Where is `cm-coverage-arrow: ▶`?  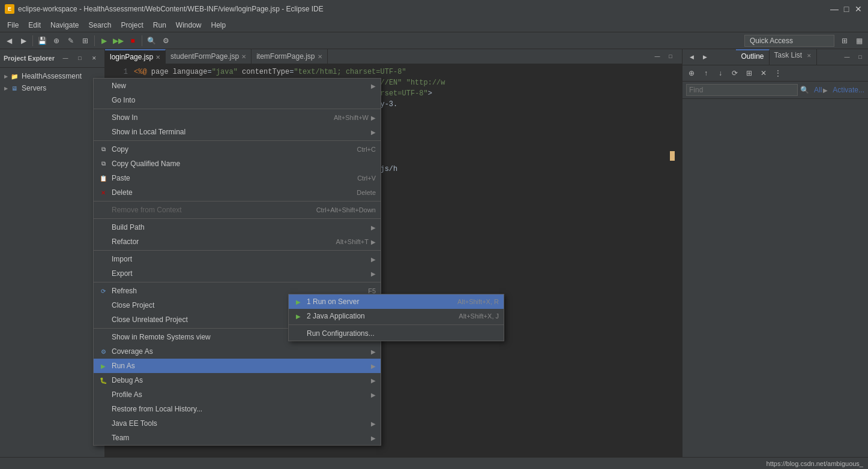 cm-coverage-arrow: ▶ is located at coordinates (373, 351).